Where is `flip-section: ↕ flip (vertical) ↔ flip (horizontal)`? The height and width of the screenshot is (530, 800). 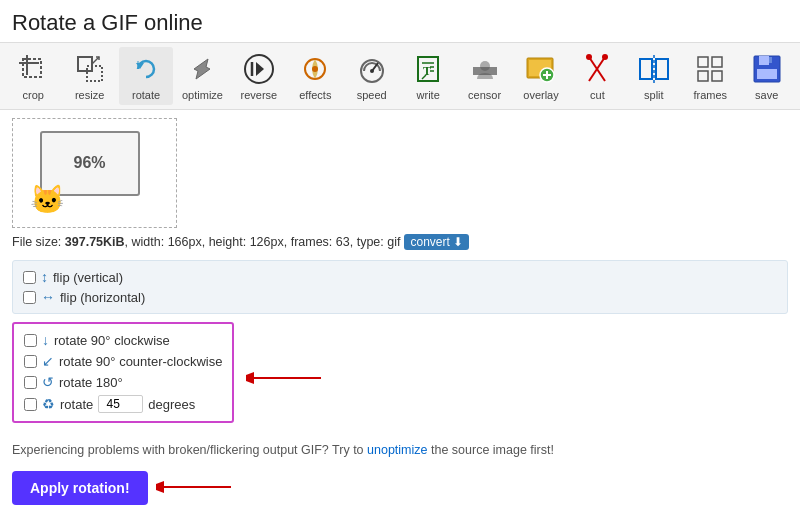 flip-section: ↕ flip (vertical) ↔ flip (horizontal) is located at coordinates (400, 287).